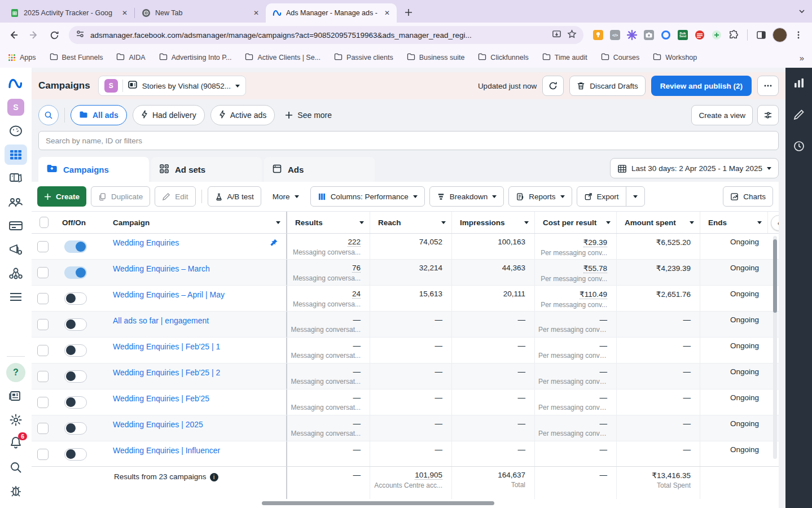  I want to click on bookmark-item: Time audit, so click(565, 58).